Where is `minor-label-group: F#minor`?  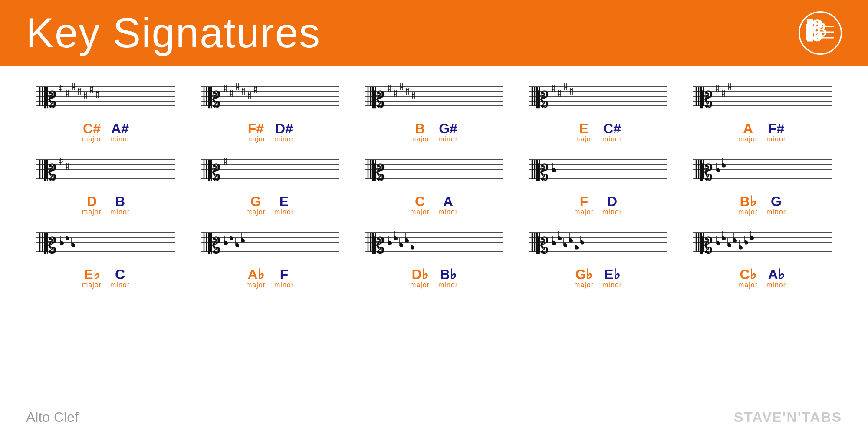
minor-label-group: F#minor is located at coordinates (776, 132).